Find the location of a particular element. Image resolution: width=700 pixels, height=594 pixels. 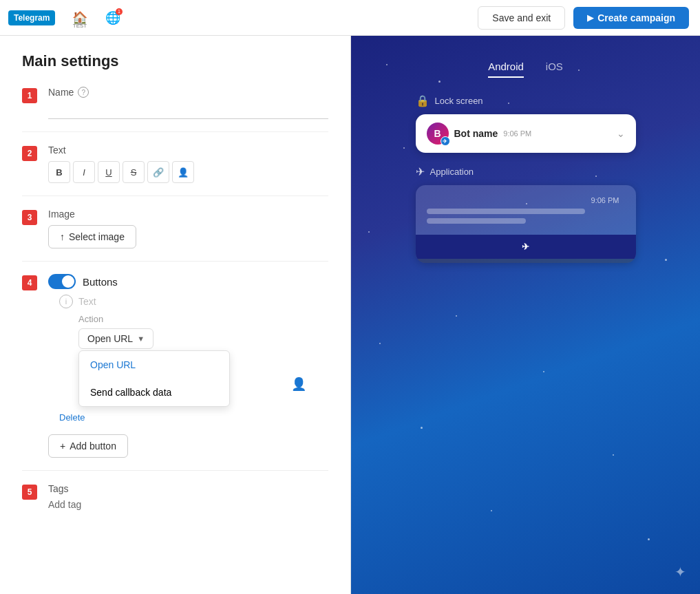

buttons-toggle is located at coordinates (62, 282).